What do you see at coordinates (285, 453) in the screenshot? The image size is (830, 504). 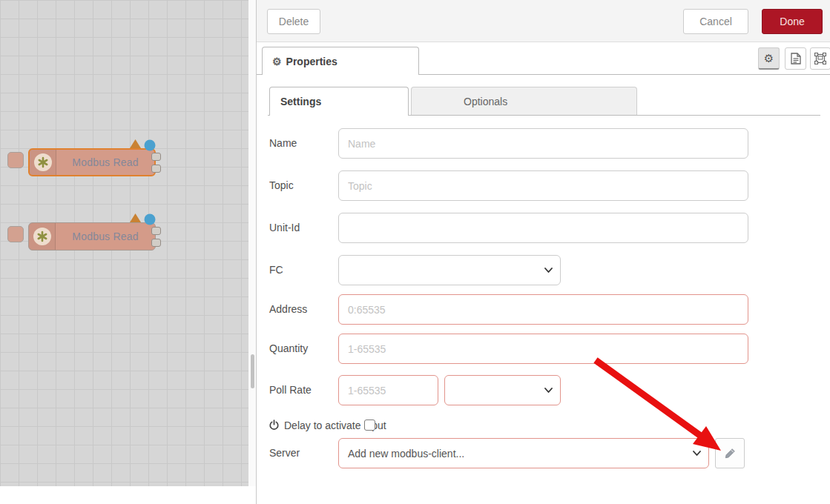 I see `server-label: Server` at bounding box center [285, 453].